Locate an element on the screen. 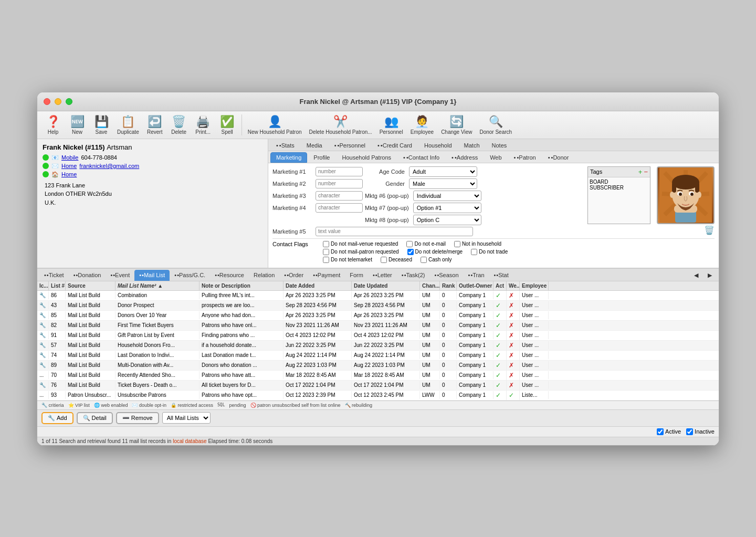  btab-stat: •Stat is located at coordinates (501, 275).